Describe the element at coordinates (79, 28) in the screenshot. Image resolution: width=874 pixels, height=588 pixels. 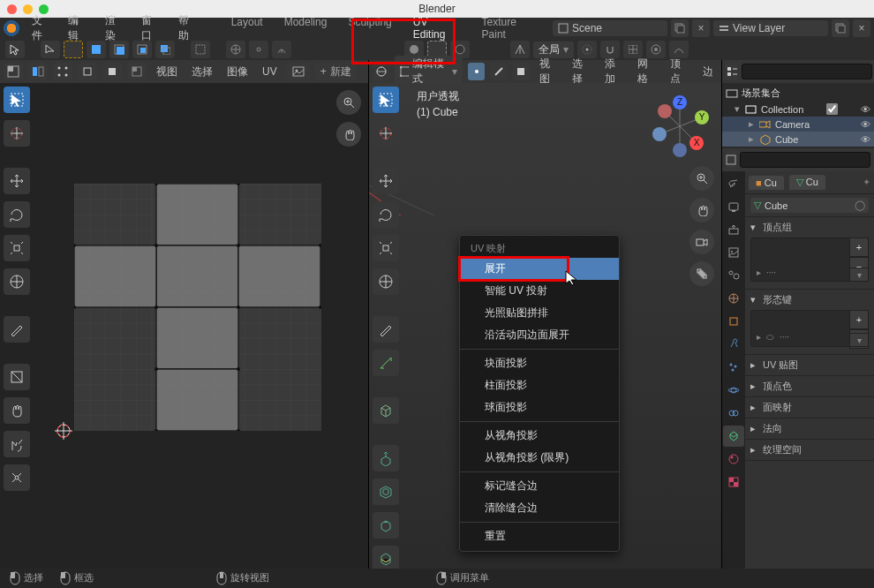
I see `menu-edit: 编辑` at that location.